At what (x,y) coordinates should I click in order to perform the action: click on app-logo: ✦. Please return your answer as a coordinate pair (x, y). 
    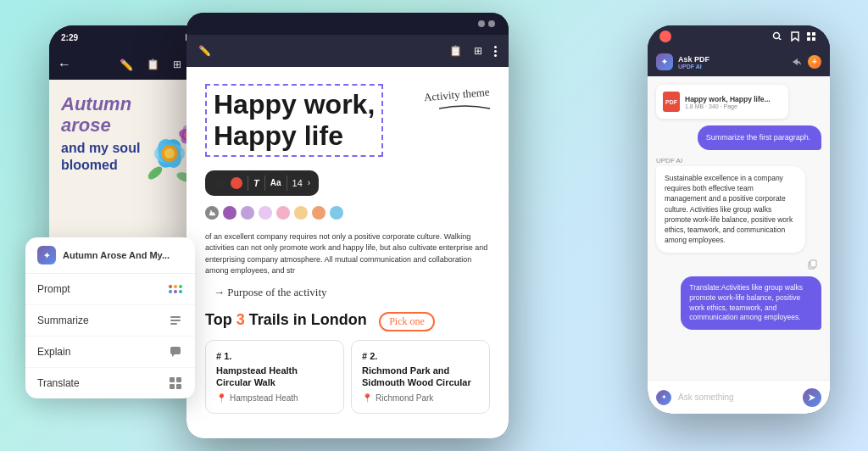
    Looking at the image, I should click on (47, 255).